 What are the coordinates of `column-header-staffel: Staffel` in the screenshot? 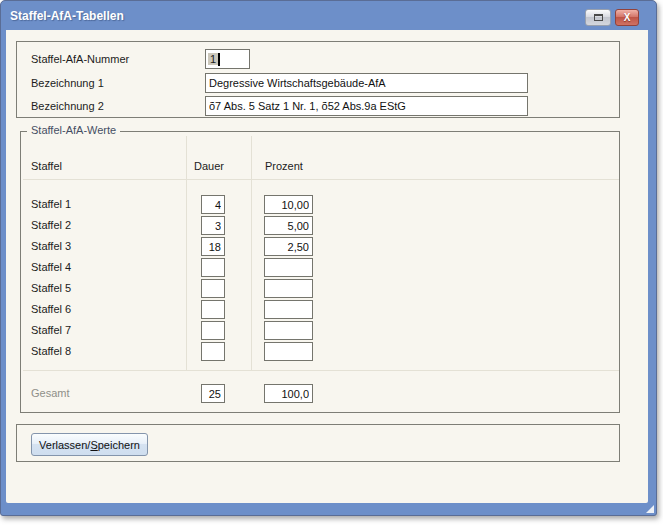 It's located at (46, 166).